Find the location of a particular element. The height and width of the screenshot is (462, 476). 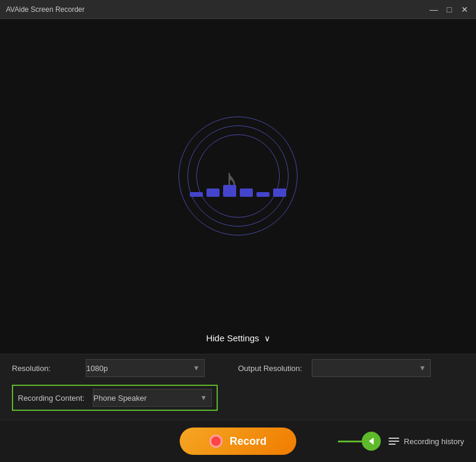

minimize-button: — is located at coordinates (434, 10).